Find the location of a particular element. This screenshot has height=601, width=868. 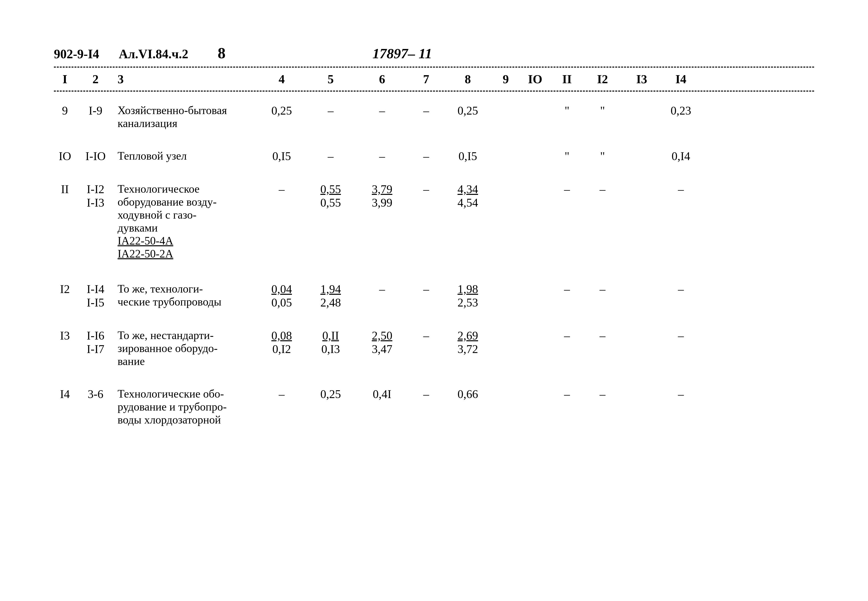

header-right: 17897– 11 is located at coordinates (402, 53).